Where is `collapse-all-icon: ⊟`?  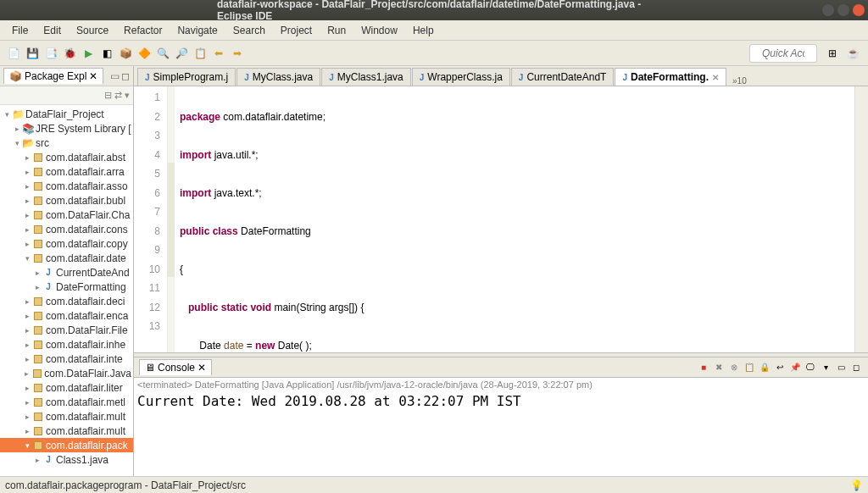 collapse-all-icon: ⊟ is located at coordinates (108, 95).